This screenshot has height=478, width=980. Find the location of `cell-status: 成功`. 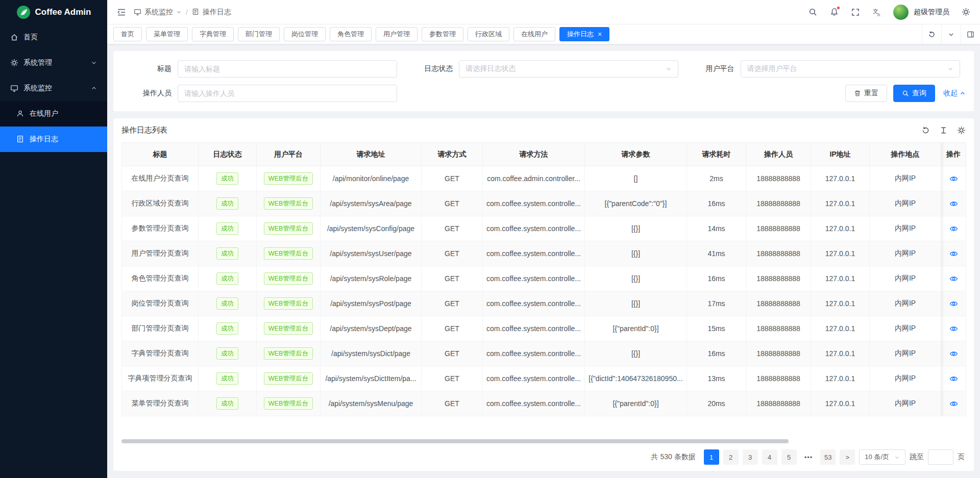

cell-status: 成功 is located at coordinates (228, 354).